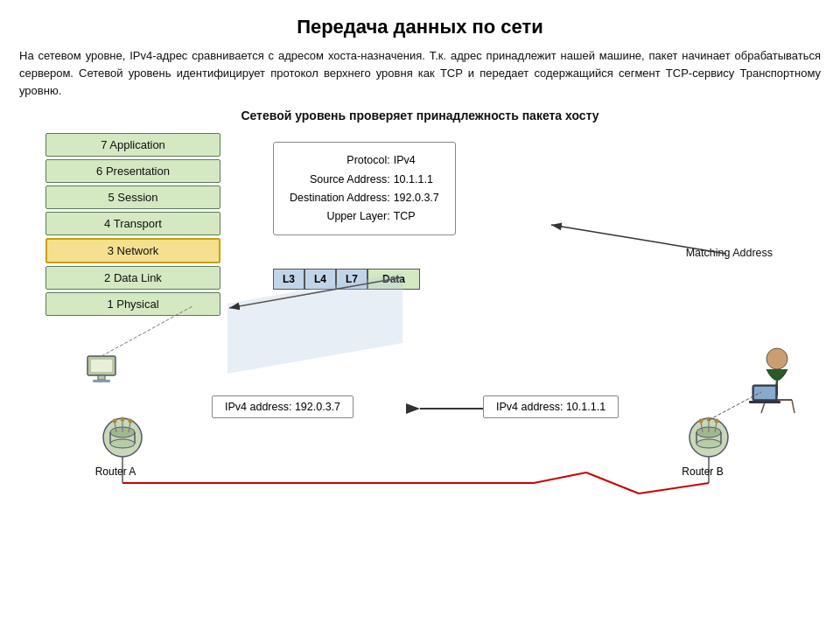 The image size is (840, 630). Describe the element at coordinates (320, 279) in the screenshot. I see `segment-l4: L4` at that location.